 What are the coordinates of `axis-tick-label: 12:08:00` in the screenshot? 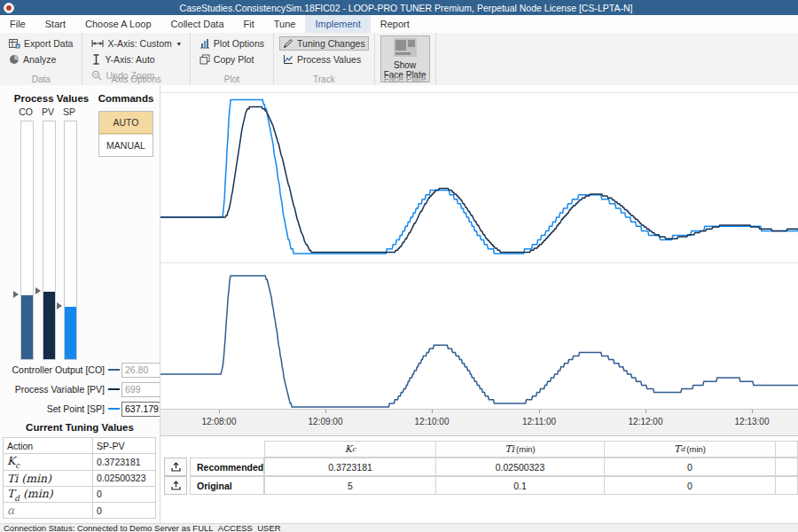 It's located at (219, 422).